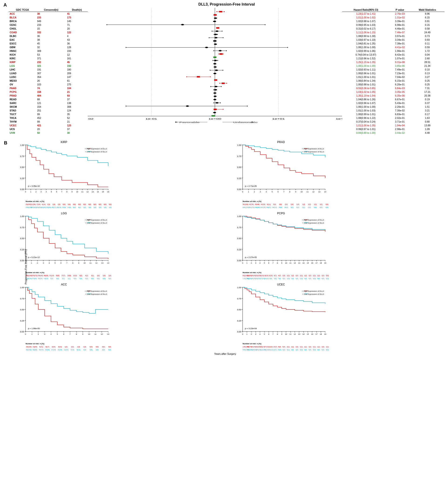  Describe the element at coordinates (22, 321) in the screenshot. I see `svg-text: 0.25` at that location.